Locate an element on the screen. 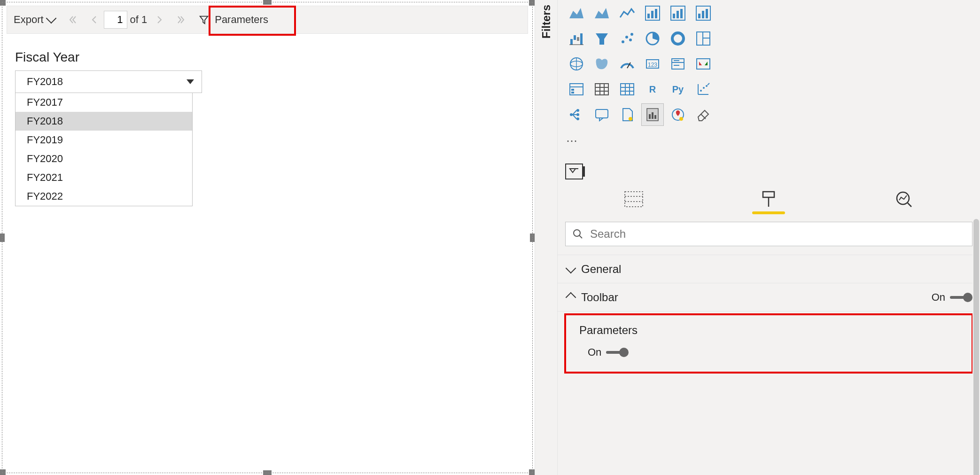 The image size is (980, 475). combo-chart-icon is located at coordinates (653, 13).